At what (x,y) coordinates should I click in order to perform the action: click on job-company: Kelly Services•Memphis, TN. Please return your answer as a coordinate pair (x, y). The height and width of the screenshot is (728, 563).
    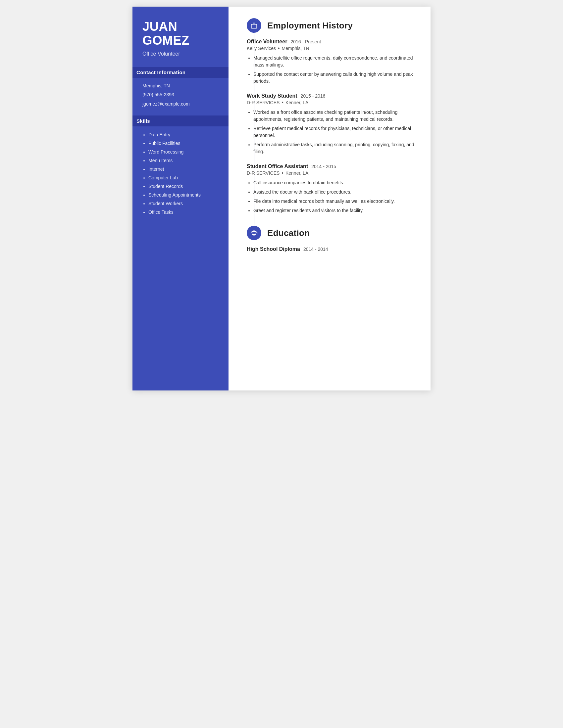
    Looking at the image, I should click on (331, 48).